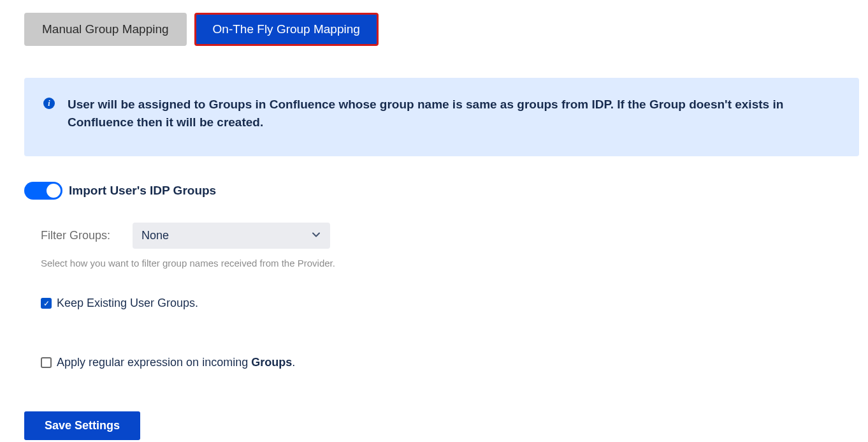 This screenshot has height=442, width=868. I want to click on apply-regex-label-bold: Groups, so click(271, 362).